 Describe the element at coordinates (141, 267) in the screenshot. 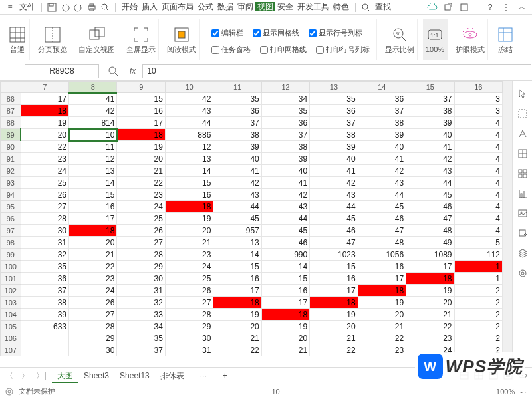

I see `cell: 29` at that location.